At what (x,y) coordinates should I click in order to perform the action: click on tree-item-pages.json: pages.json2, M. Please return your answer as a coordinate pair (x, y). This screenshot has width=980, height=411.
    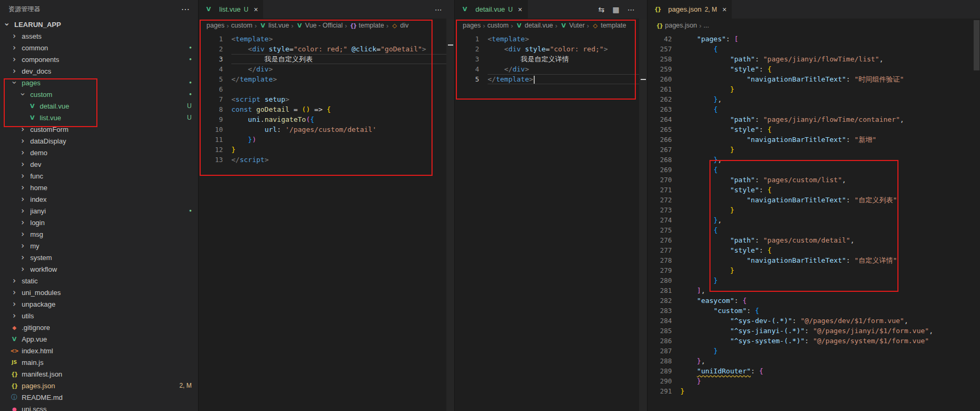
    Looking at the image, I should click on (99, 386).